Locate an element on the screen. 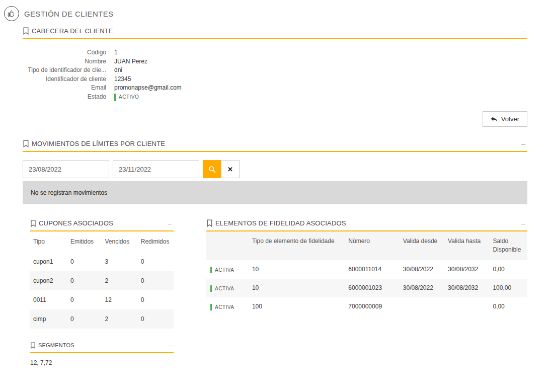 The image size is (550, 392). cell: 10 is located at coordinates (296, 288).